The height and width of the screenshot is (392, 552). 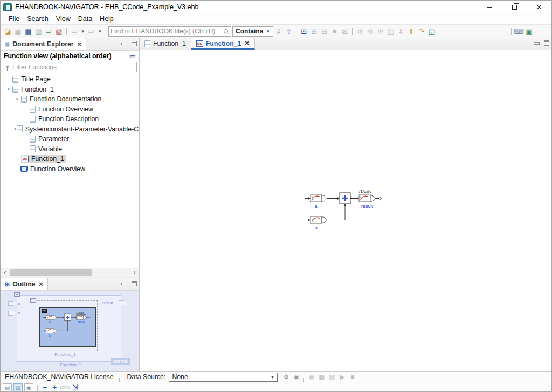 I want to click on tree-item-function-1-model: oc Function_1, so click(x=70, y=159).